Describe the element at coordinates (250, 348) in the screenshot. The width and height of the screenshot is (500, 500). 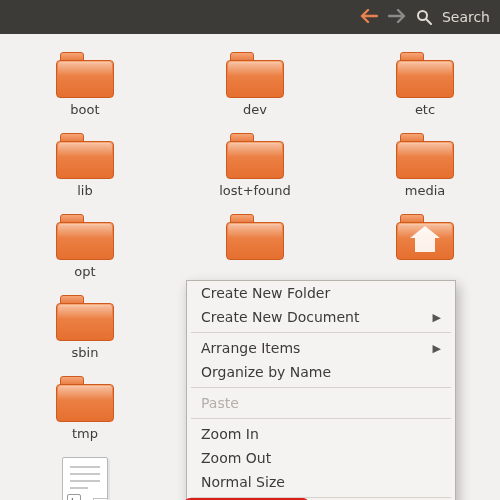
I see `menu-label: Arrange Items` at that location.